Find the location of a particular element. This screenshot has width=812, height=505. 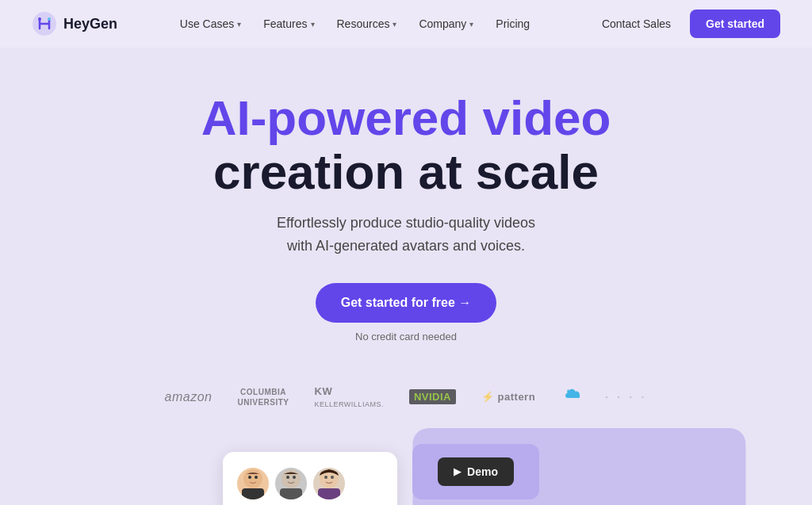

hero-subheading: Effortlessly produce studio-quality vide… is located at coordinates (406, 235).